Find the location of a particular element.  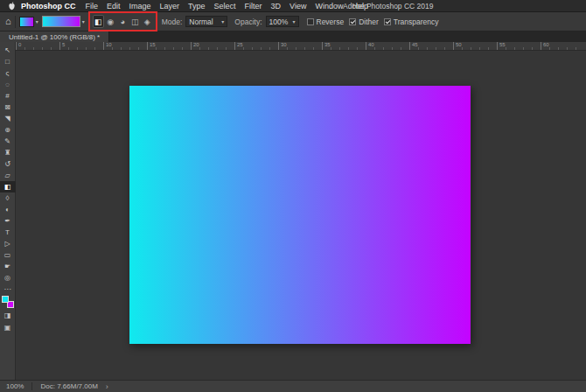

lasso-tool: ς is located at coordinates (8, 74).